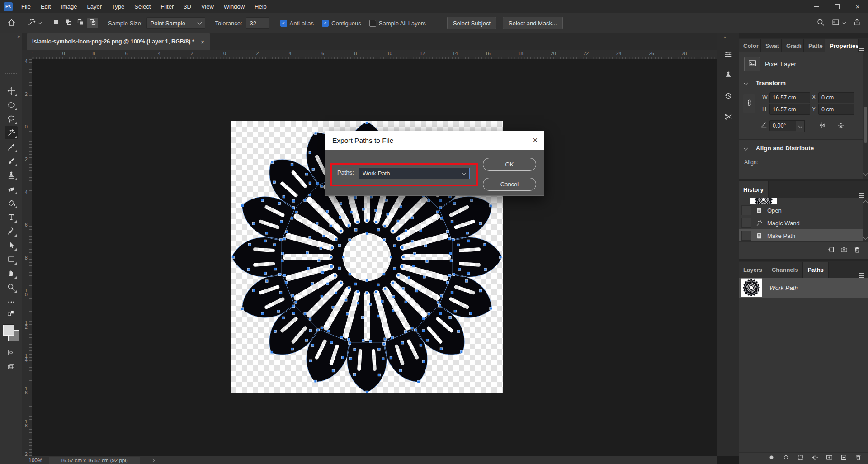 The image size is (868, 464). I want to click on new-selection-button, so click(56, 23).